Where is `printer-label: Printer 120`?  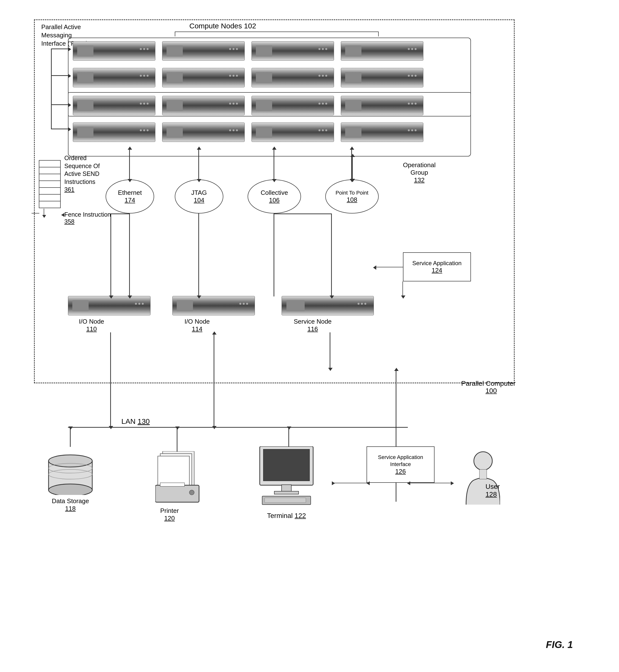
printer-label: Printer 120 is located at coordinates (169, 514).